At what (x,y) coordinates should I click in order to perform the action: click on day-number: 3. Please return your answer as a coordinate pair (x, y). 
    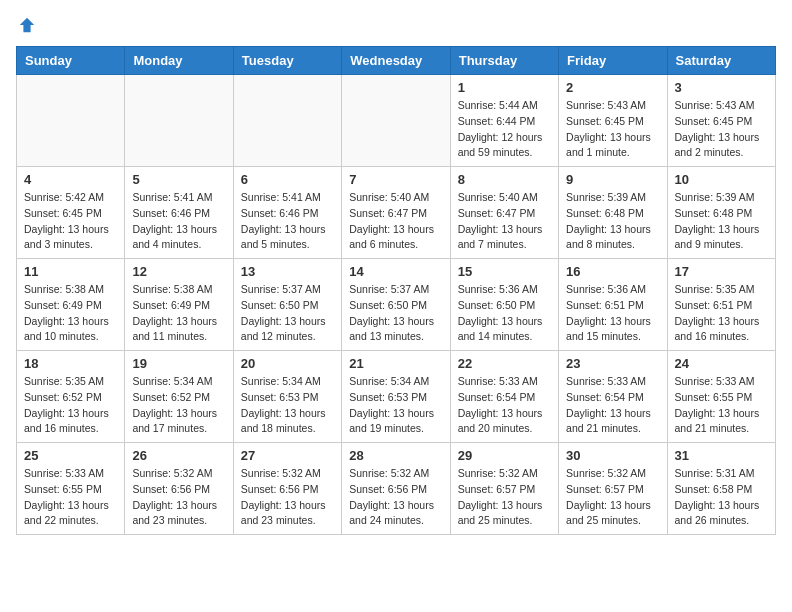
    Looking at the image, I should click on (722, 88).